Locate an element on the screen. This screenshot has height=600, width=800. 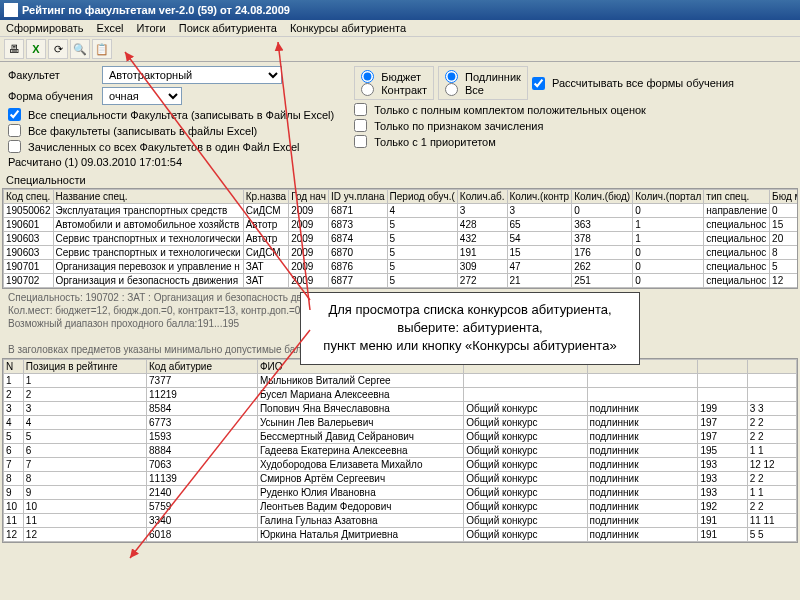
edu-select: очная is located at coordinates (142, 96).